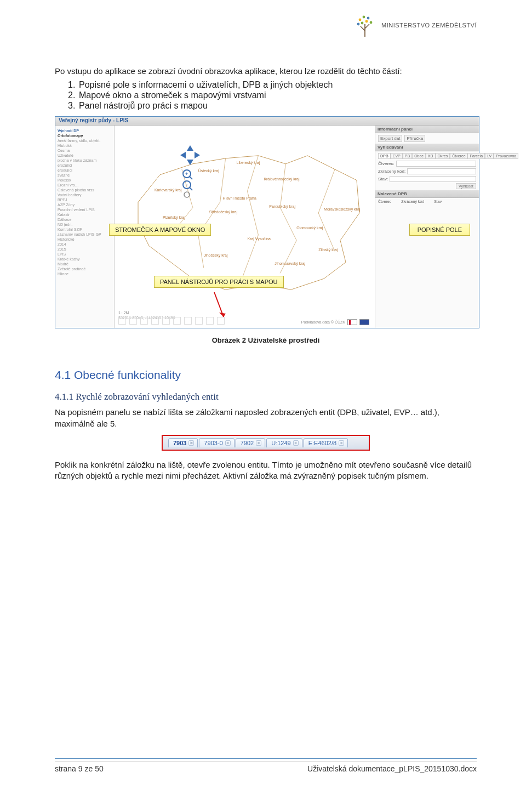 The height and width of the screenshot is (812, 526). Describe the element at coordinates (124, 313) in the screenshot. I see `scale-readout: 1 : 2M` at that location.